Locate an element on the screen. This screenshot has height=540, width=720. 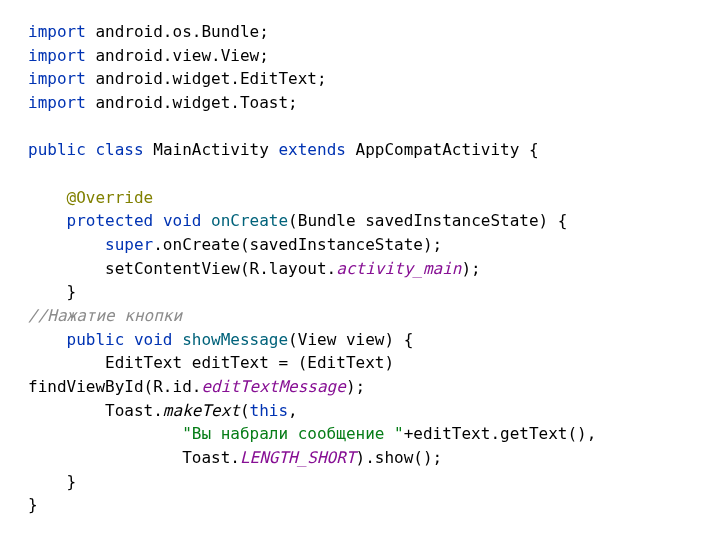
code-text: +editText.getText(), is located at coordinates (500, 434).